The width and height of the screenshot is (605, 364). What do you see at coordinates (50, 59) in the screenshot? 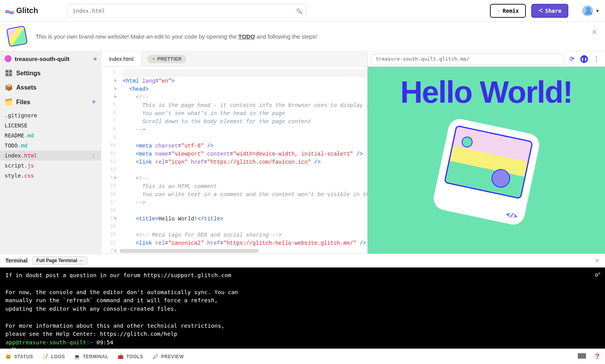
I see `project-selector: treasure-south-quilt «` at bounding box center [50, 59].